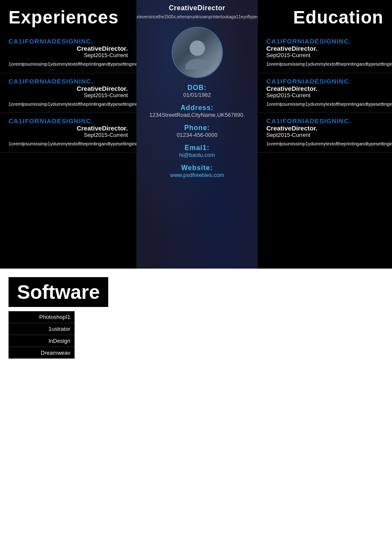  Describe the element at coordinates (58, 292) in the screenshot. I see `software-title: Software` at that location.